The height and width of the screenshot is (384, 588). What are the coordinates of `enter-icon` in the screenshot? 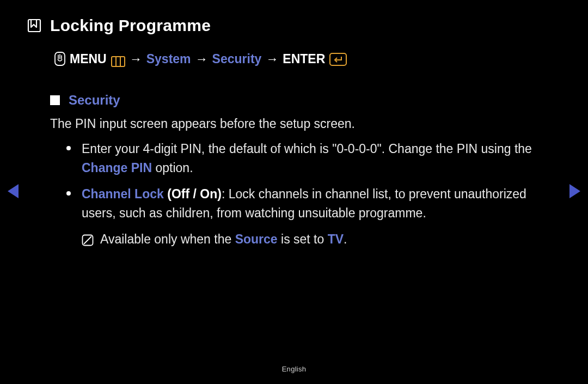 It's located at (338, 59).